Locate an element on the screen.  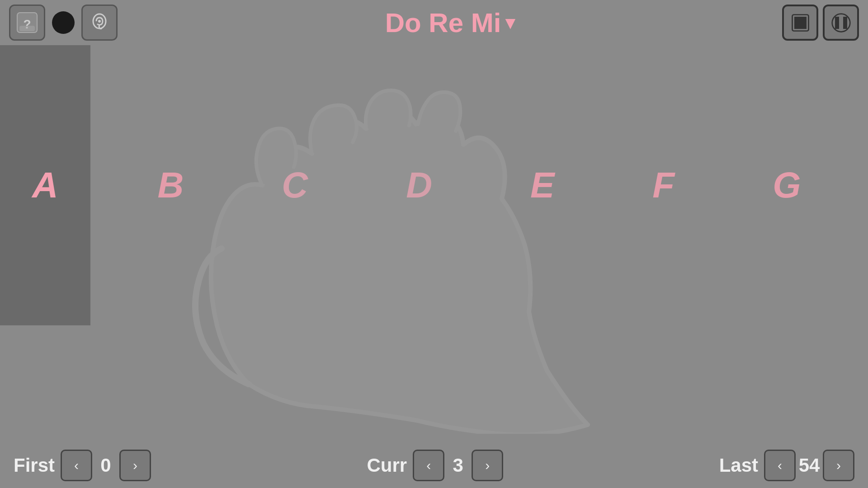
stop-button is located at coordinates (800, 23).